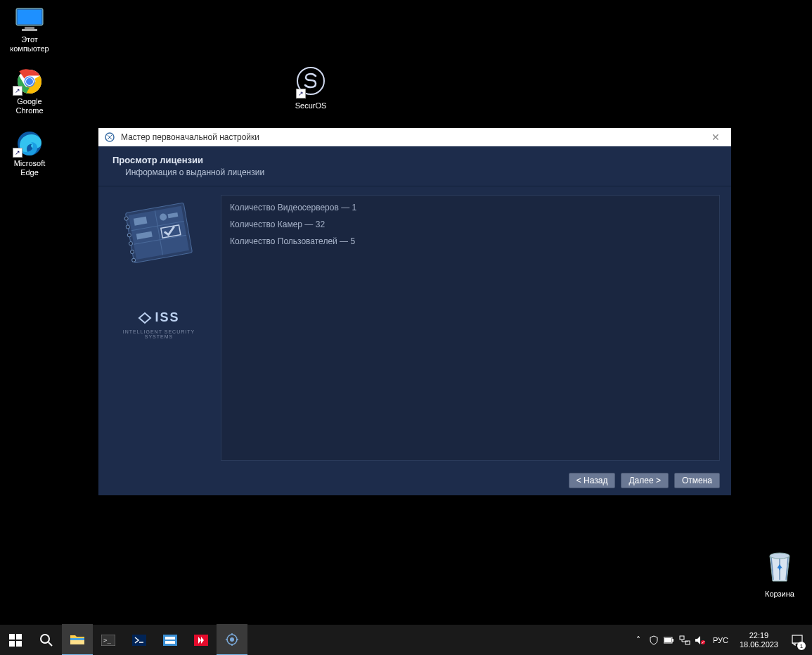  Describe the element at coordinates (30, 34) in the screenshot. I see `desktop-icon-this-pc: Этот компьютер` at that location.